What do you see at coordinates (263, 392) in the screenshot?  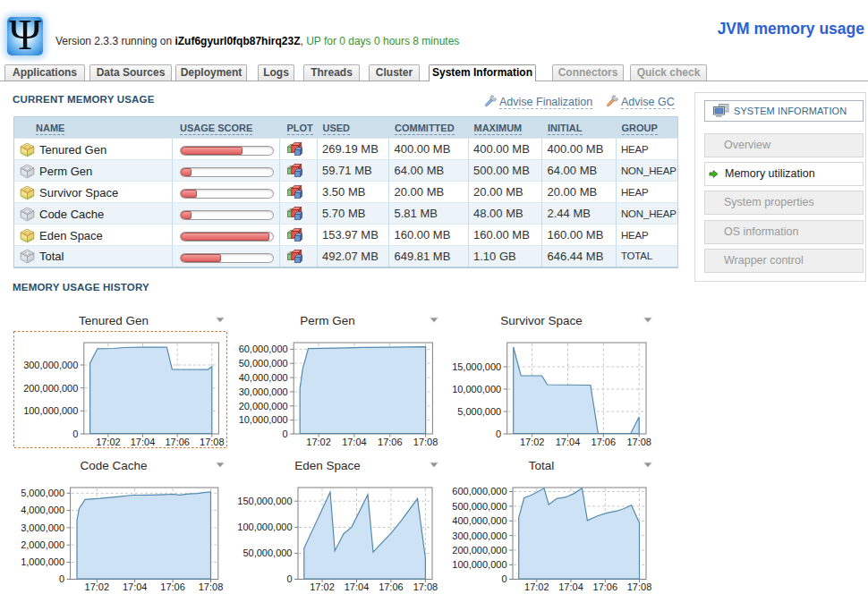 I see `svg-text: 30,000,000` at bounding box center [263, 392].